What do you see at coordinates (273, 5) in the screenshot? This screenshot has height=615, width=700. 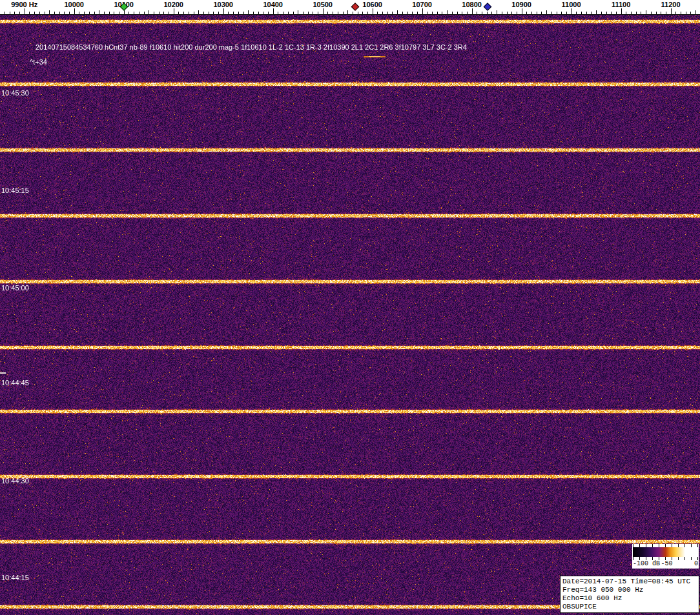 I see `freq-label: 10400` at bounding box center [273, 5].